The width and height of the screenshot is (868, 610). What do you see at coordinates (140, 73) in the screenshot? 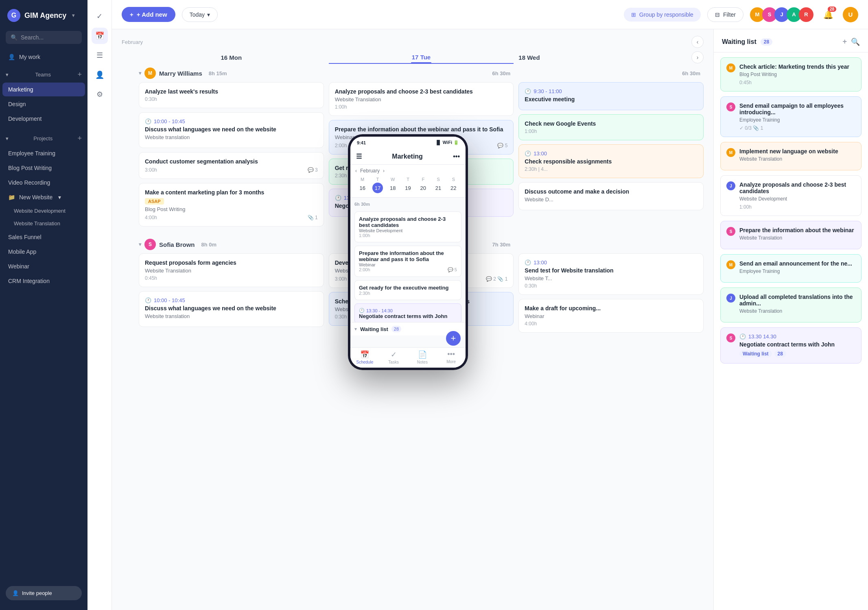
I see `expand-person-icon: ▾` at bounding box center [140, 73].